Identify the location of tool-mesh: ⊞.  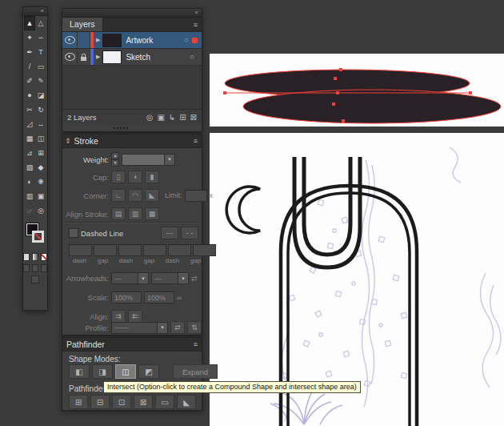
(41, 153).